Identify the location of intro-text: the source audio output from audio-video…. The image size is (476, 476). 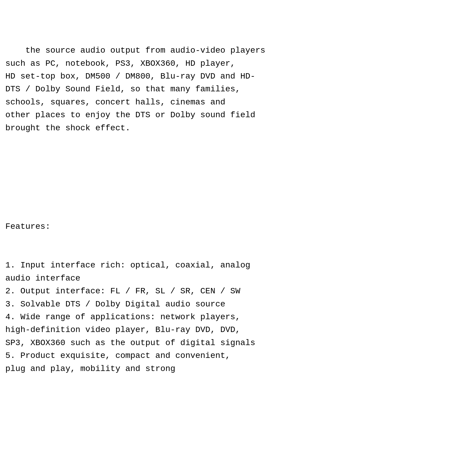
(135, 89).